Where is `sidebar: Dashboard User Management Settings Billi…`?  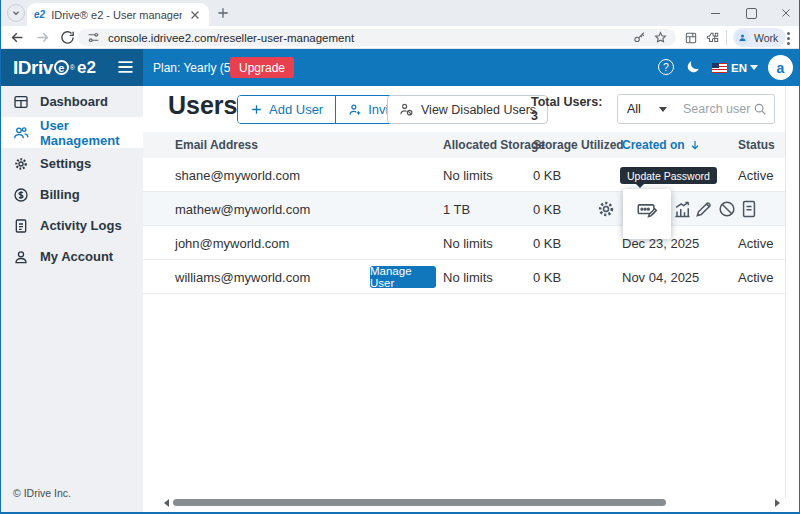
sidebar: Dashboard User Management Settings Billi… is located at coordinates (72, 299).